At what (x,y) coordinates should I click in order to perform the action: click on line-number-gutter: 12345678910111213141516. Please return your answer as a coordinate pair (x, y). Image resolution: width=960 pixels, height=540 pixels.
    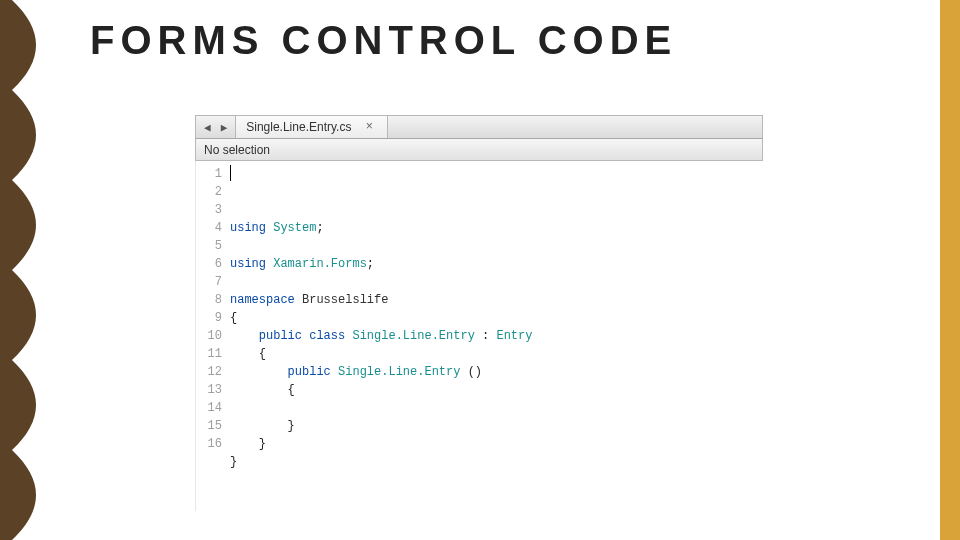
    Looking at the image, I should click on (212, 336).